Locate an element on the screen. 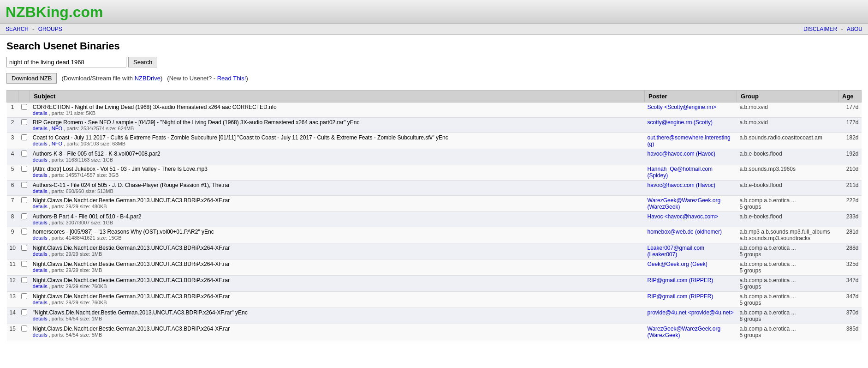 The height and width of the screenshot is (368, 868). age-cell: 182d is located at coordinates (850, 141).